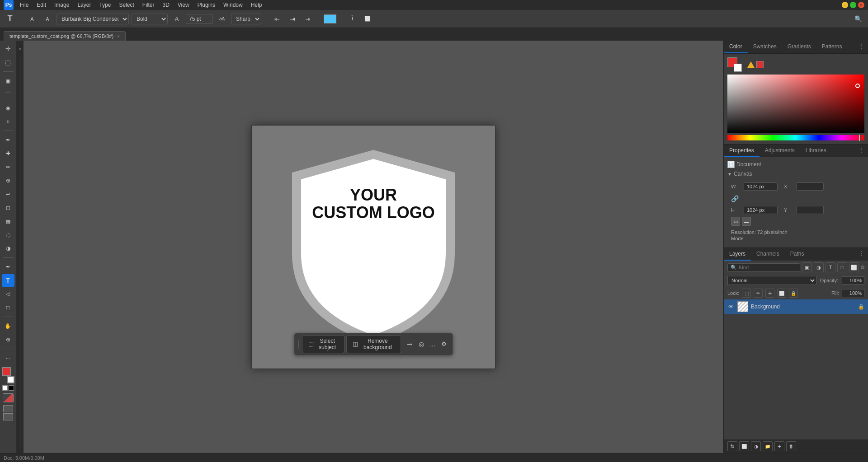  What do you see at coordinates (8, 267) in the screenshot?
I see `pen-tool: ✒` at bounding box center [8, 267].